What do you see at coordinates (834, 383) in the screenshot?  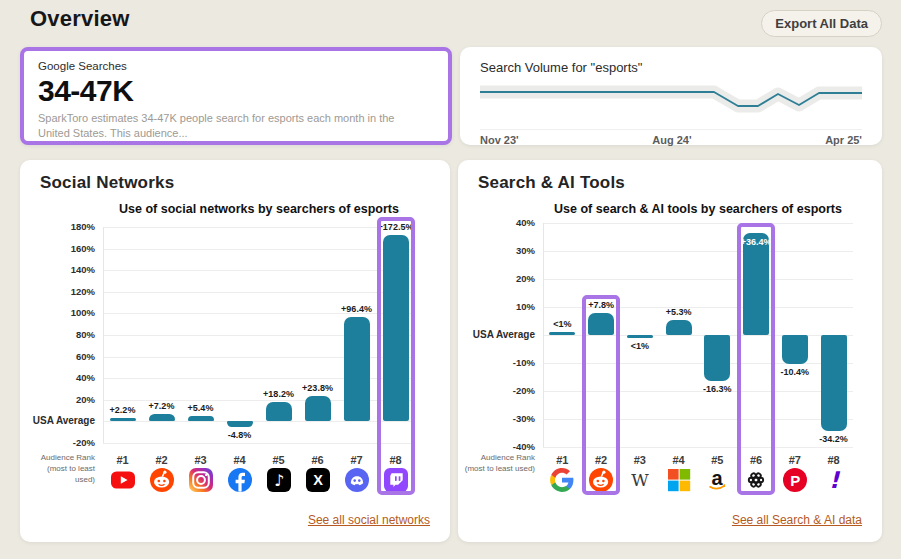 I see `bar-yahoo` at bounding box center [834, 383].